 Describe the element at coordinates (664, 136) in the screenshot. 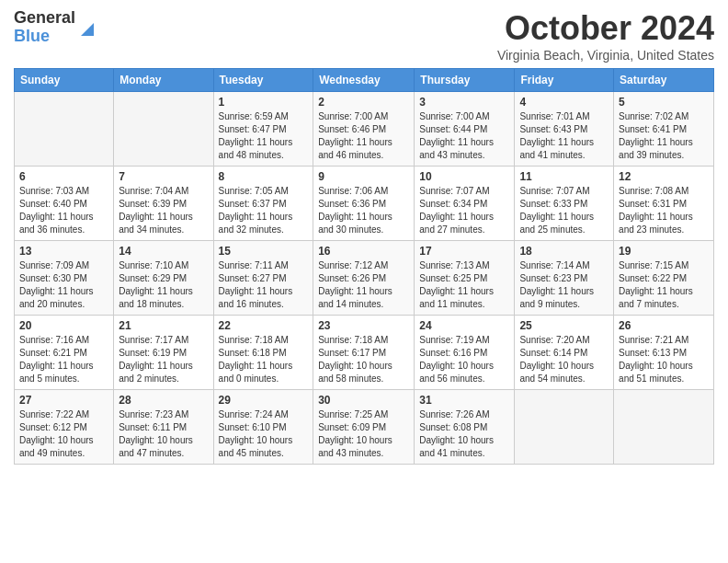

I see `day-info: Sunrise: 7:02 AMSunset: 6:41 PMDaylight:…` at that location.